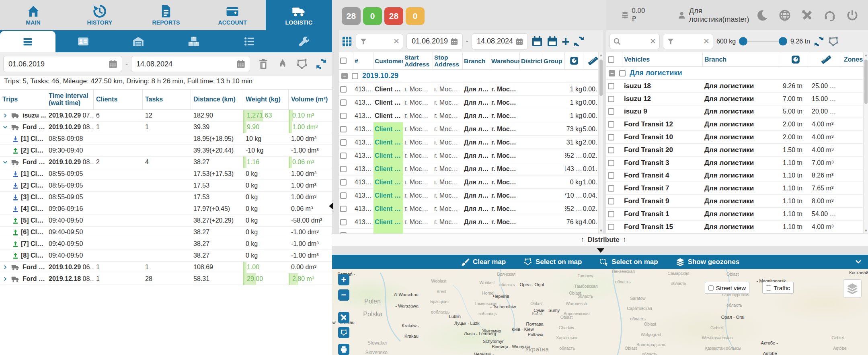  Describe the element at coordinates (866, 143) in the screenshot. I see `vehicles-scrollbar: ▲ ▼` at that location.